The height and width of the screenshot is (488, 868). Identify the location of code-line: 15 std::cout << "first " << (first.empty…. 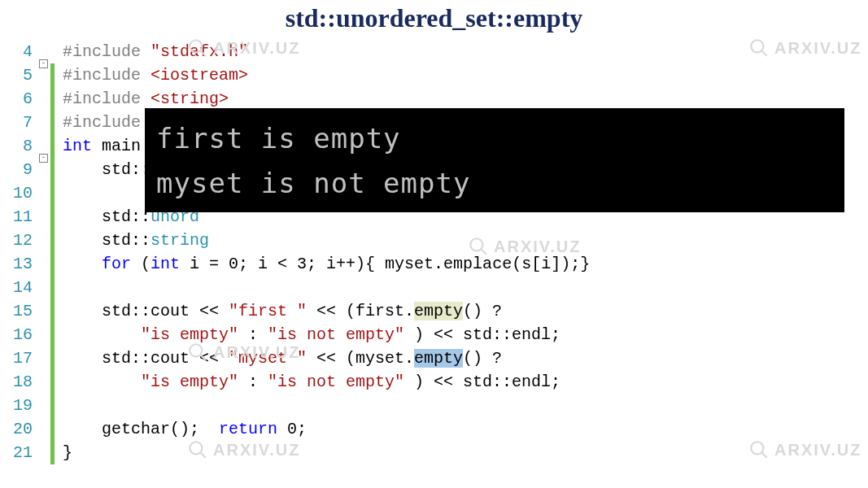
(436, 311).